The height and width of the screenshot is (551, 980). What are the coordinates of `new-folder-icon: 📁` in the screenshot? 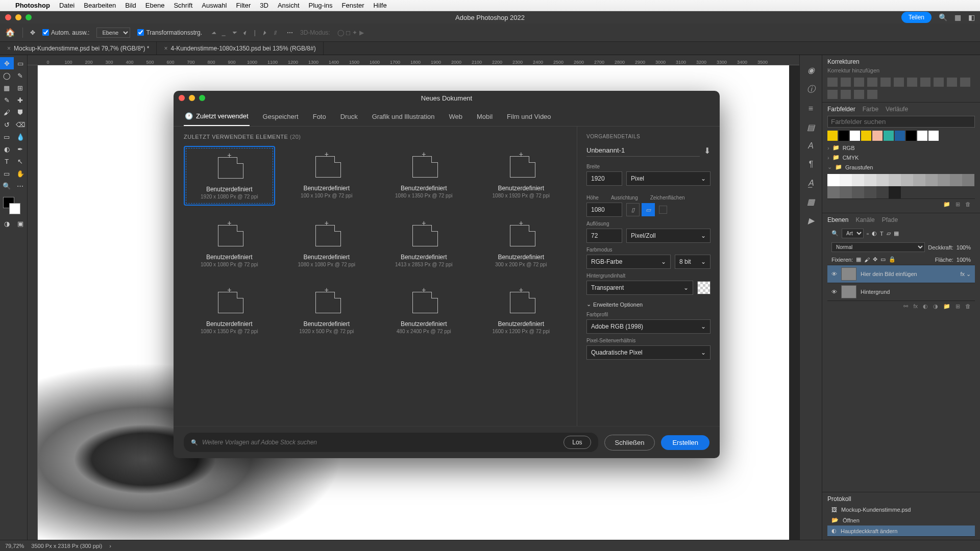 It's located at (947, 204).